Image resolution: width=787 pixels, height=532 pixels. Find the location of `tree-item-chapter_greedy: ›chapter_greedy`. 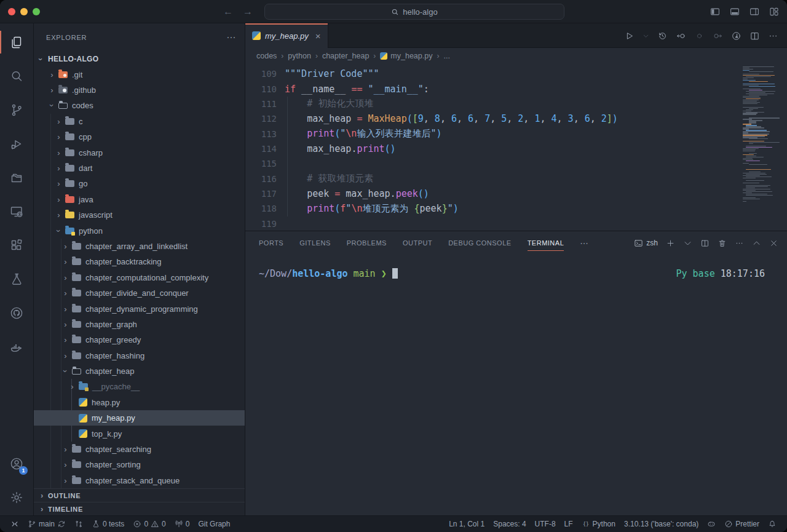

tree-item-chapter_greedy: ›chapter_greedy is located at coordinates (139, 339).